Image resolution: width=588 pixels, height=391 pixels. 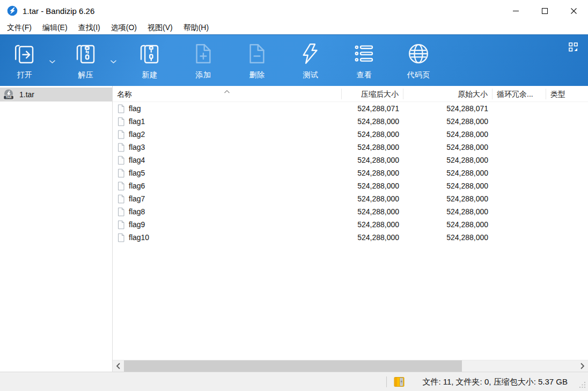 What do you see at coordinates (137, 134) in the screenshot?
I see `file-name: flag2` at bounding box center [137, 134].